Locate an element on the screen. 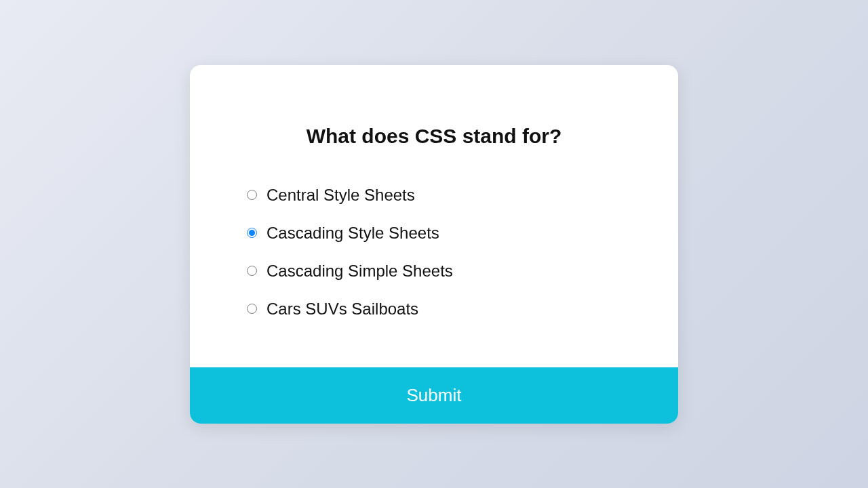 The height and width of the screenshot is (488, 868). option-row: Central Style Sheets is located at coordinates (331, 195).